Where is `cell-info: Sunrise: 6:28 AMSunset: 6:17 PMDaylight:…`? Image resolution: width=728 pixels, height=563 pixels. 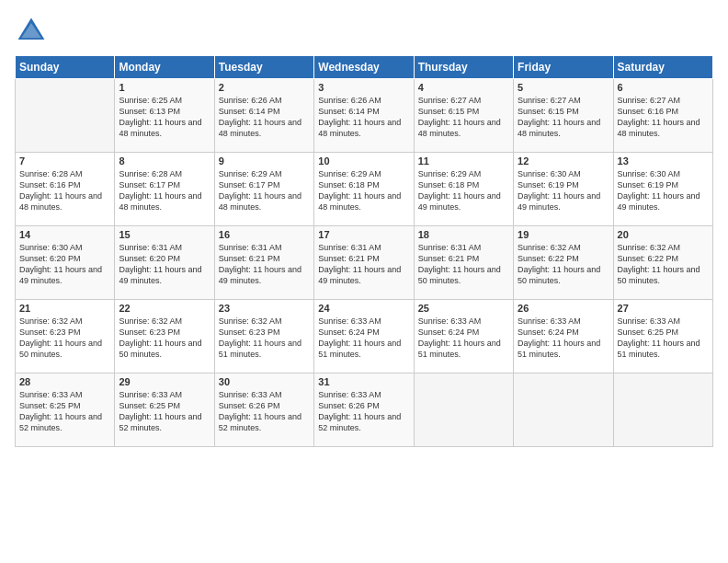
cell-info: Sunrise: 6:28 AMSunset: 6:17 PMDaylight:… is located at coordinates (164, 191).